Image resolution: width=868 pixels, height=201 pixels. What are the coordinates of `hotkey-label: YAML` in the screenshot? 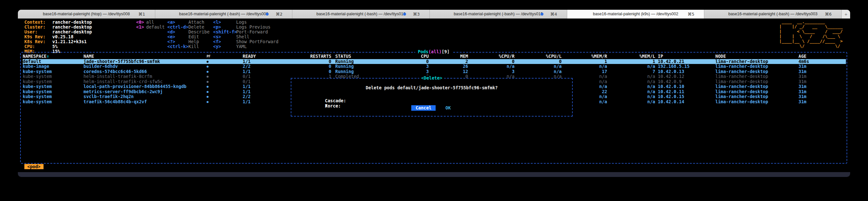 It's located at (242, 46).